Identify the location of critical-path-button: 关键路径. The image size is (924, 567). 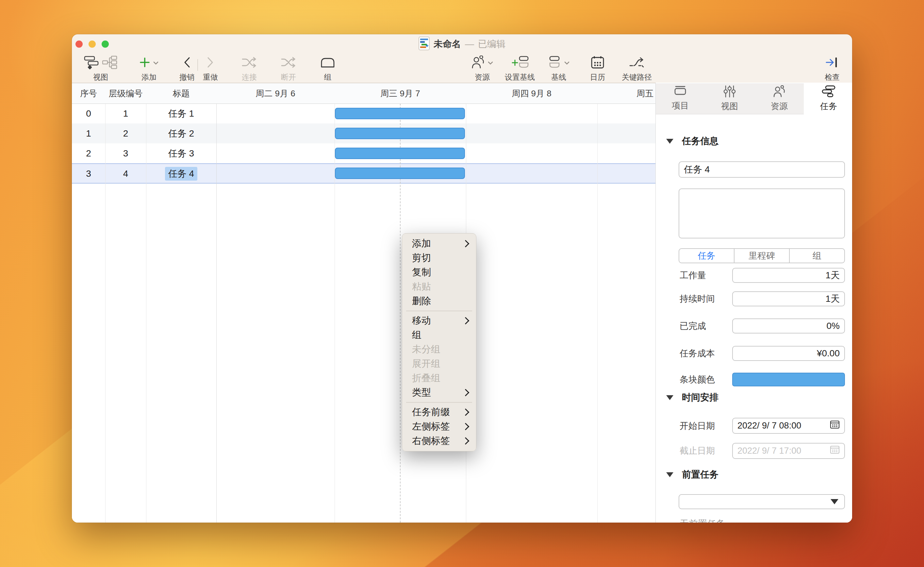
(637, 69).